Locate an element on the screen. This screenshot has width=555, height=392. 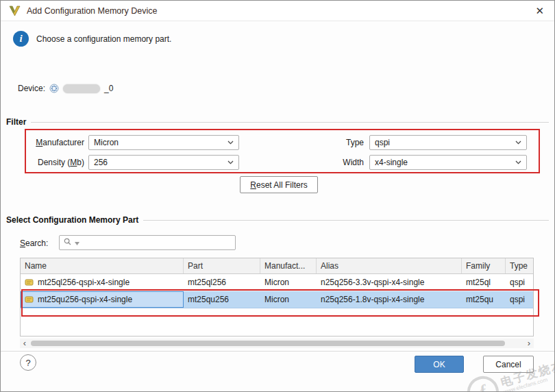
reset-all-filters-button: Reset All Filters is located at coordinates (279, 185).